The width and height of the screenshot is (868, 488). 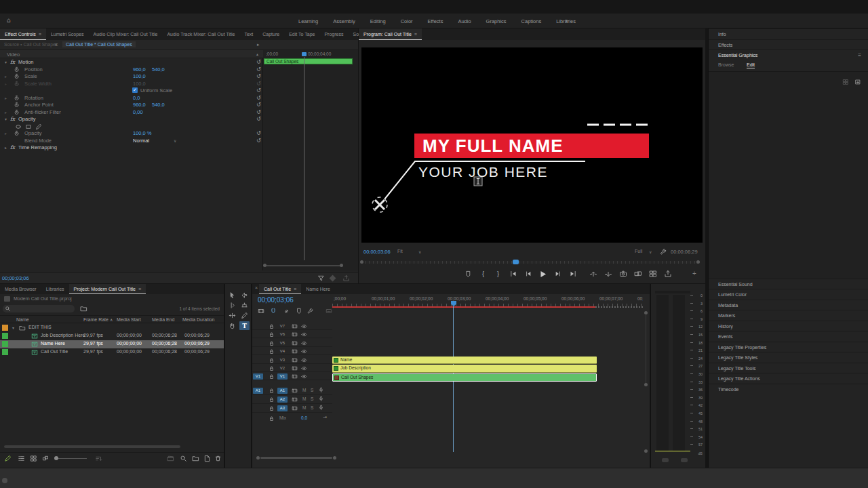 What do you see at coordinates (282, 343) in the screenshot?
I see `track-target-v5: V5` at bounding box center [282, 343].